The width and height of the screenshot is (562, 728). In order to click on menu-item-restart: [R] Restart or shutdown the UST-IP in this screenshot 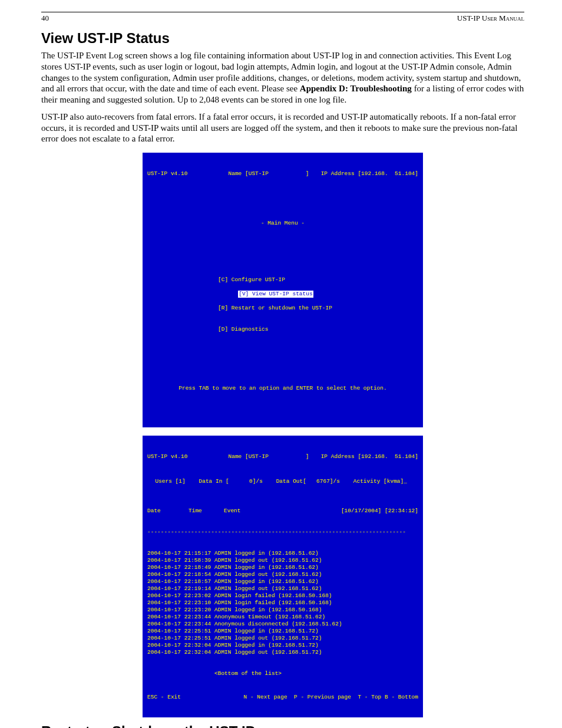, I will do `click(318, 308)`.